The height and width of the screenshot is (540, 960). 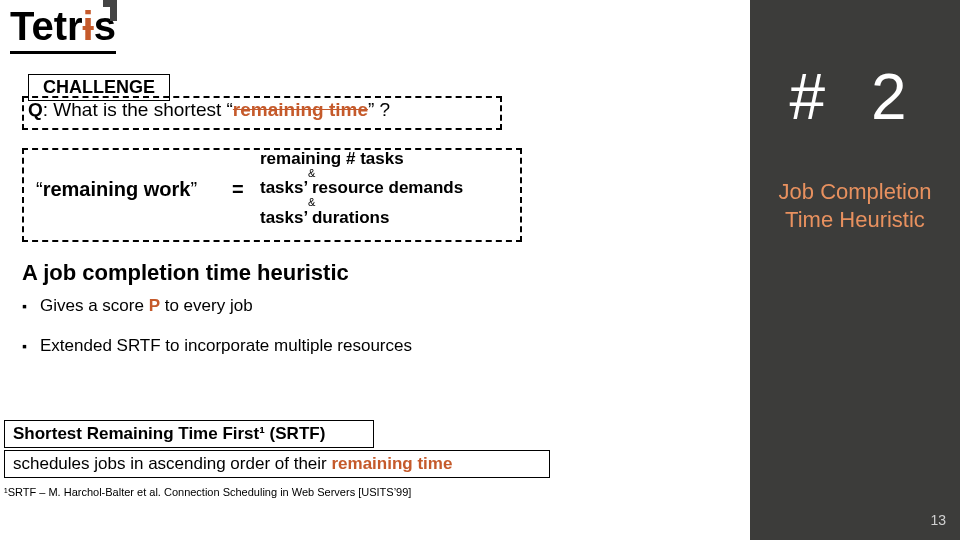 What do you see at coordinates (379, 110) in the screenshot?
I see `q-part-b: ” ?` at bounding box center [379, 110].